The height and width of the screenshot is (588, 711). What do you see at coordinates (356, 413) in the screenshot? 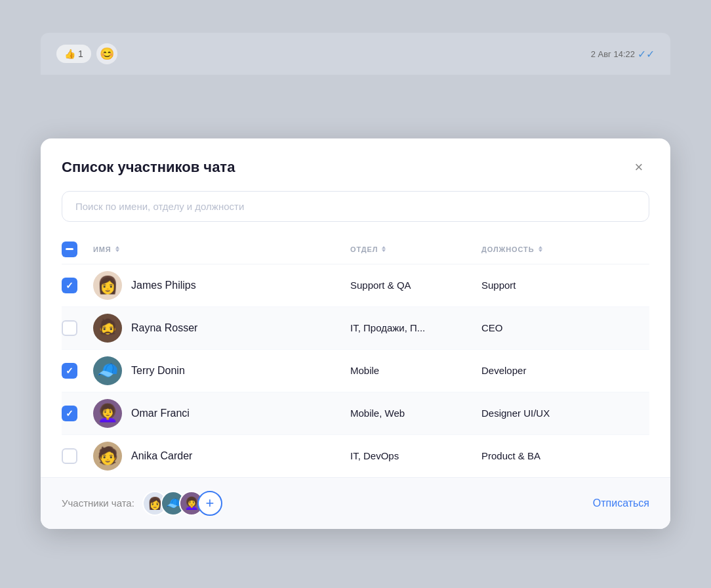
I see `table-row: 👩‍🦱 Omar Franci Mobile, Web Designer UI/…` at bounding box center [356, 413].